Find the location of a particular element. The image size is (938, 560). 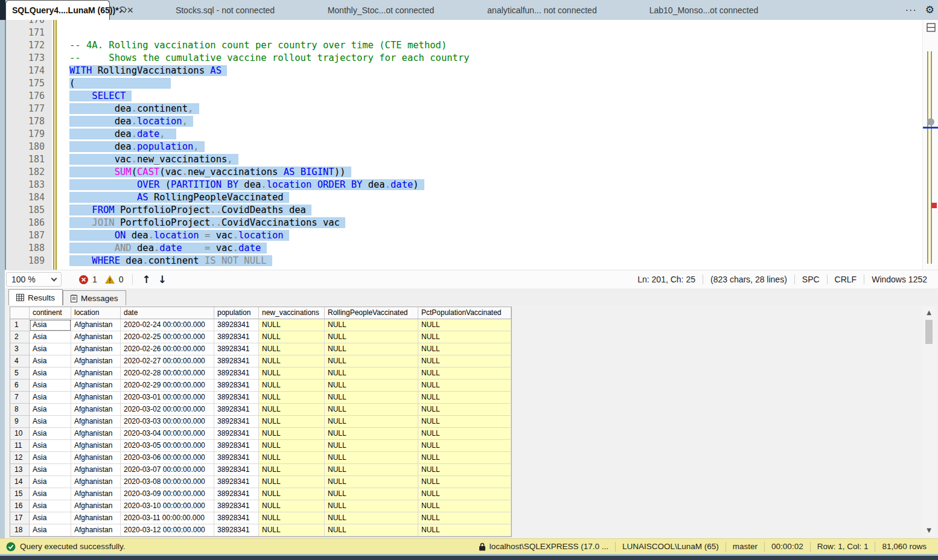

code-line: WITH RollingVaccinations AS is located at coordinates (496, 71).